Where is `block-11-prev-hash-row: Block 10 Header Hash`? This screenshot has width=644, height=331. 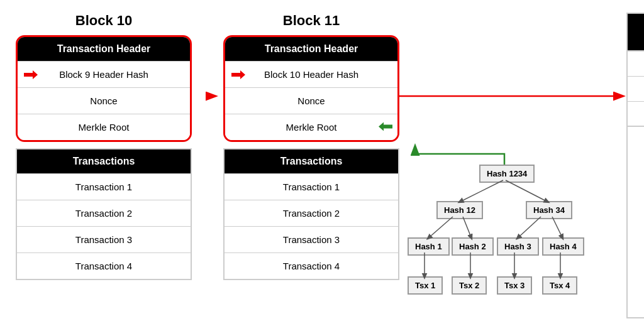
block-11-prev-hash-row: Block 10 Header Hash is located at coordinates (311, 74).